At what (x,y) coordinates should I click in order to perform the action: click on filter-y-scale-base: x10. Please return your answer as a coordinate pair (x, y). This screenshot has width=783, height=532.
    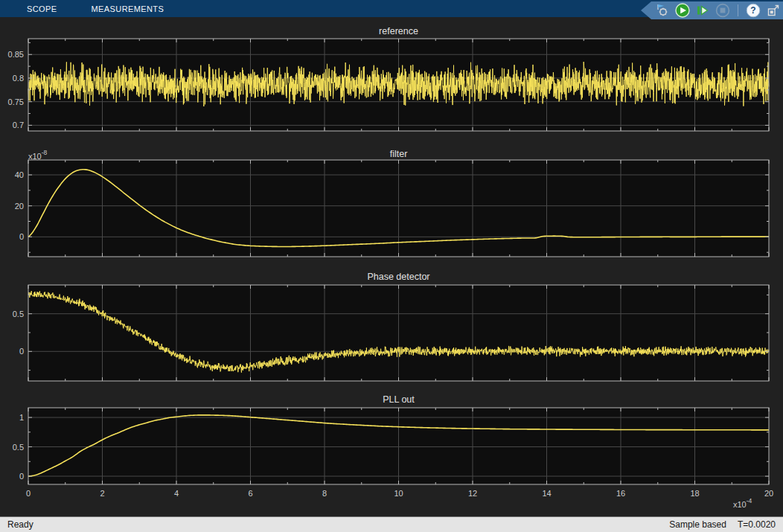
    Looking at the image, I should click on (35, 156).